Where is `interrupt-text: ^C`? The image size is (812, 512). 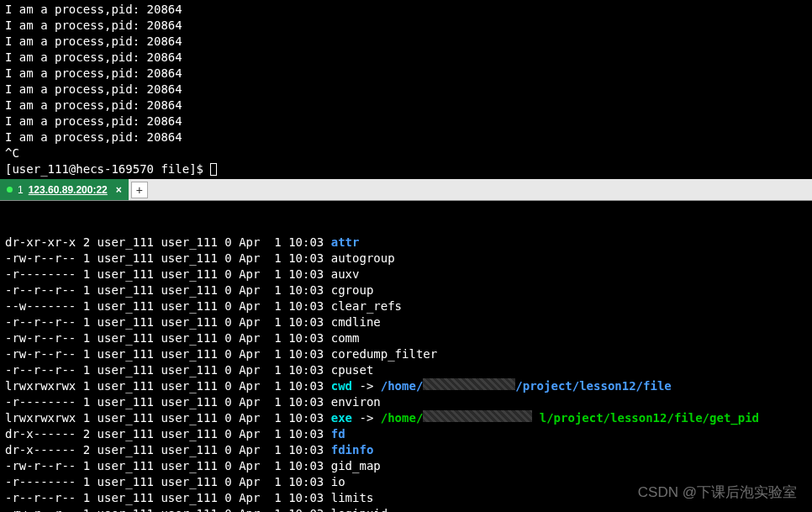 interrupt-text: ^C is located at coordinates (406, 153).